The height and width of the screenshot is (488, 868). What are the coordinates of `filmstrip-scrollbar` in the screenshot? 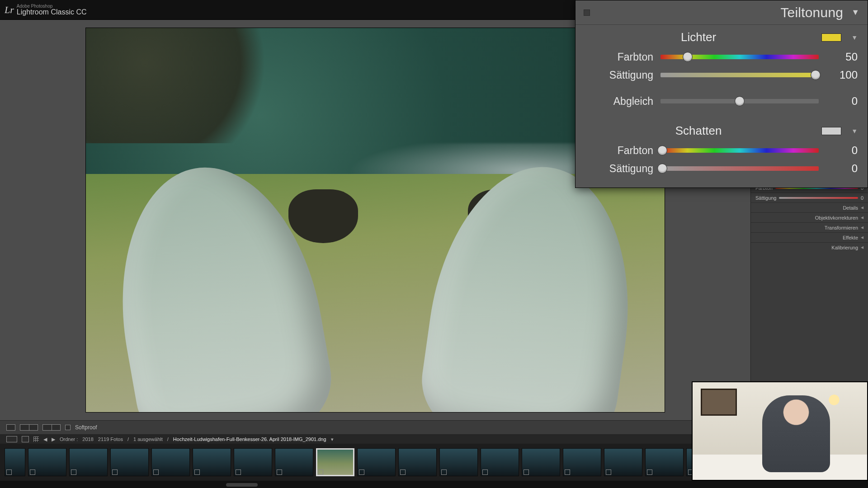 It's located at (434, 484).